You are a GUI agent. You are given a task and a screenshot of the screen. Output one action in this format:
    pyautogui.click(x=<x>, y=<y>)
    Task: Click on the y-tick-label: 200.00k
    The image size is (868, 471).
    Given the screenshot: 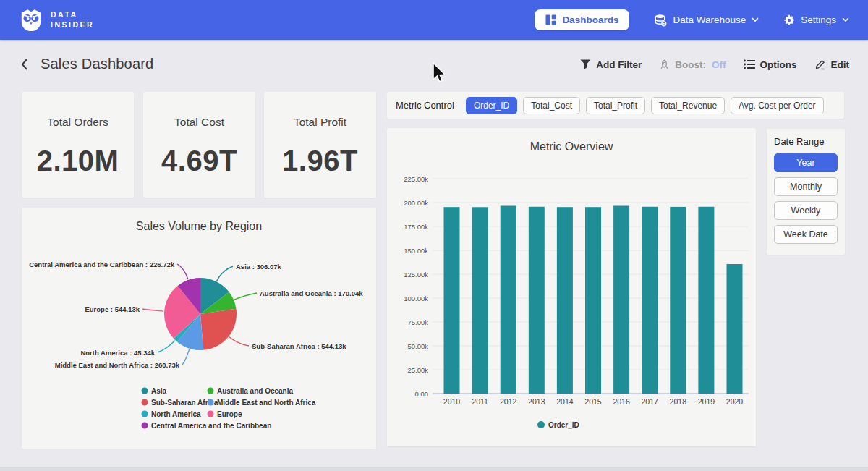 What is the action you would take?
    pyautogui.click(x=416, y=203)
    